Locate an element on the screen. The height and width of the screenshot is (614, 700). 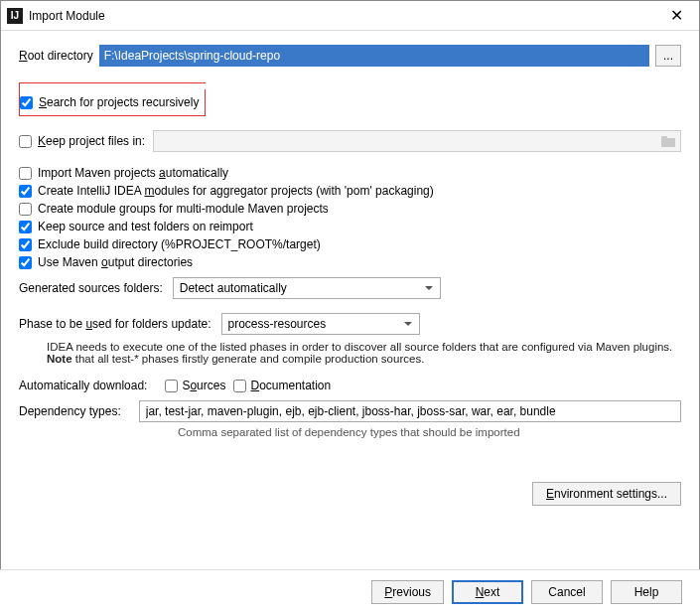
documentation-checkbox is located at coordinates (240, 385).